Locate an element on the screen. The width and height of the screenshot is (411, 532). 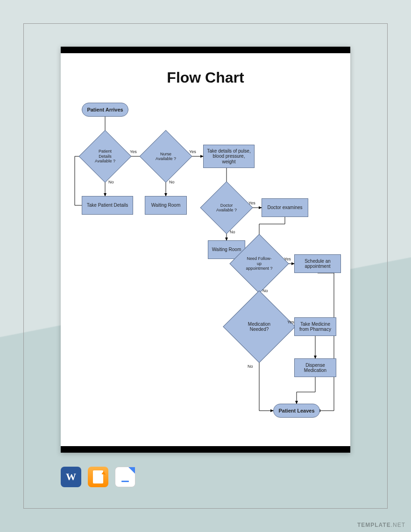
watermark-brand: TEMPLATE is located at coordinates (374, 525).